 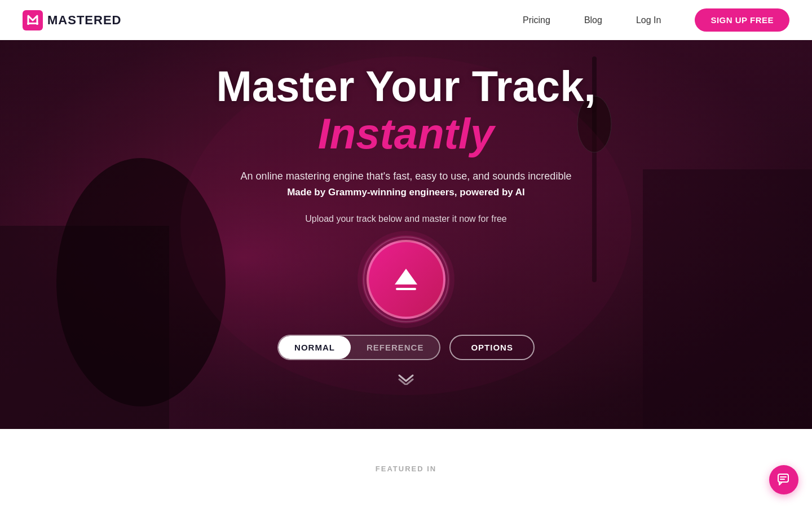 What do you see at coordinates (784, 480) in the screenshot?
I see `chat-button` at bounding box center [784, 480].